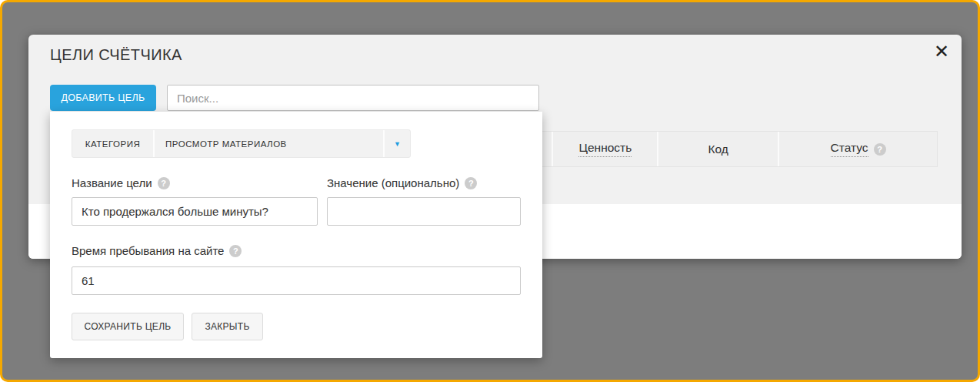 The image size is (980, 382). What do you see at coordinates (353, 98) in the screenshot?
I see `search-input` at bounding box center [353, 98].